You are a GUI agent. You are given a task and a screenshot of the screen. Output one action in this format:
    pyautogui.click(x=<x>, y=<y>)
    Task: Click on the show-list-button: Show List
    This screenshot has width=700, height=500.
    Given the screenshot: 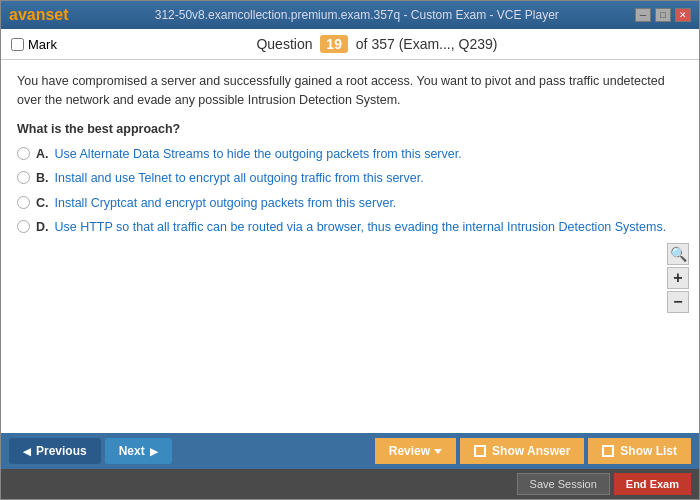 What is the action you would take?
    pyautogui.click(x=640, y=451)
    